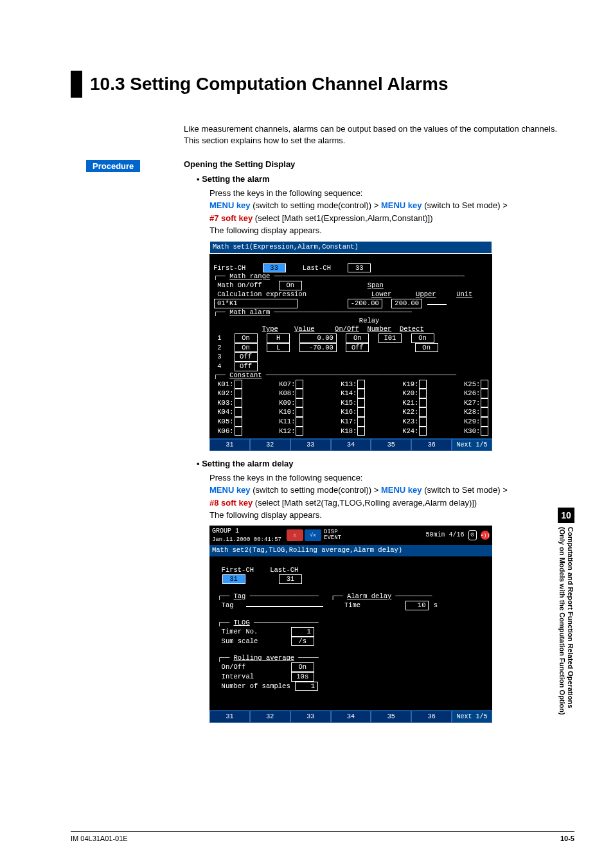 Image resolution: width=613 pixels, height=868 pixels. Describe the element at coordinates (351, 247) in the screenshot. I see `screen1-title: Math set1(Expression,Alarm,Constant)` at that location.